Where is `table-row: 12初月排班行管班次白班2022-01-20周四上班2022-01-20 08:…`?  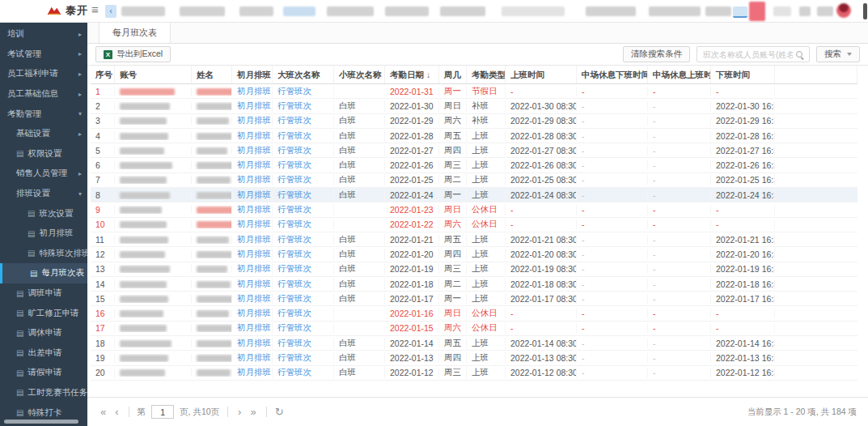 table-row: 12初月排班行管班次白班2022-01-20周四上班2022-01-20 08:… is located at coordinates (474, 254).